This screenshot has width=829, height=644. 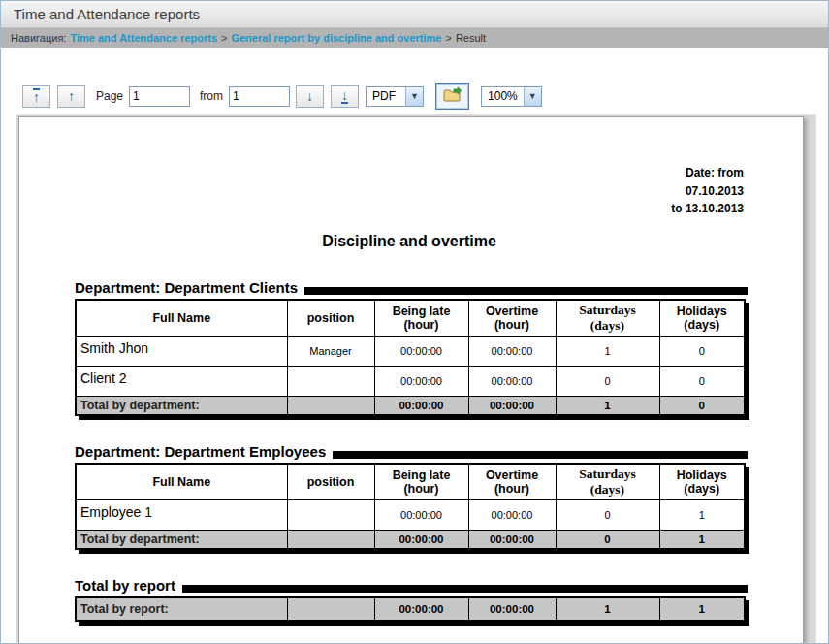 What do you see at coordinates (409, 191) in the screenshot?
I see `report-date-range: Date: from 07.10.2013 to 13.10.2013` at bounding box center [409, 191].